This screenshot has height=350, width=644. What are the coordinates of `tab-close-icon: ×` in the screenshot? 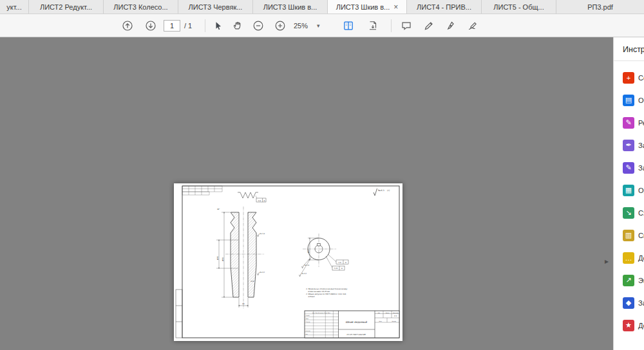 It's located at (395, 7).